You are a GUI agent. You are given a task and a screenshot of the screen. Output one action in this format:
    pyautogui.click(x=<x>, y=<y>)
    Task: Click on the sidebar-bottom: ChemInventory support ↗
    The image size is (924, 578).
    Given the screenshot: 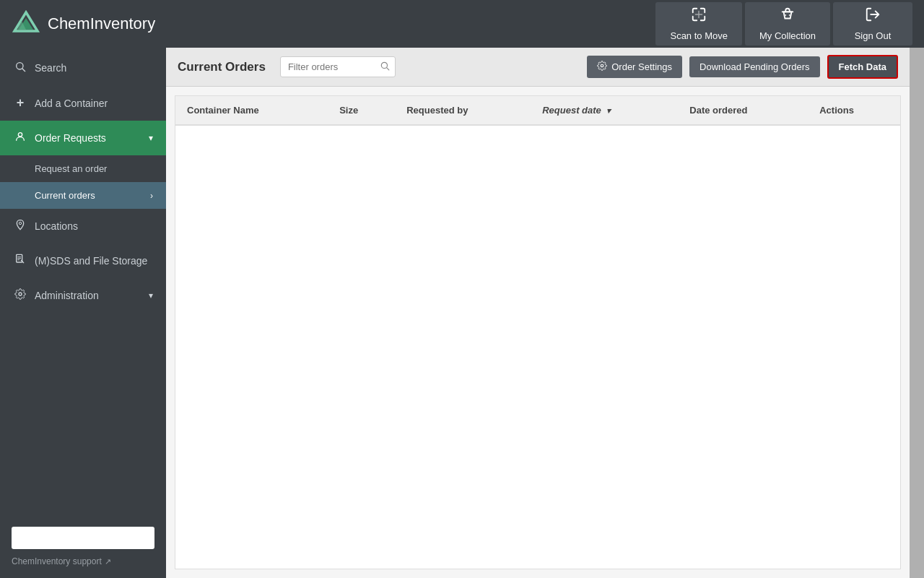 What is the action you would take?
    pyautogui.click(x=83, y=546)
    